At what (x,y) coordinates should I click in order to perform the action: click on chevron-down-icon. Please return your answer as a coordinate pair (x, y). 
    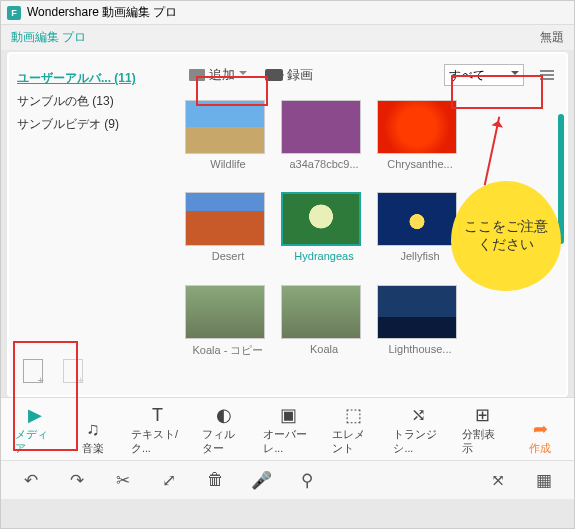
    Looking at the image, I should click on (515, 75).